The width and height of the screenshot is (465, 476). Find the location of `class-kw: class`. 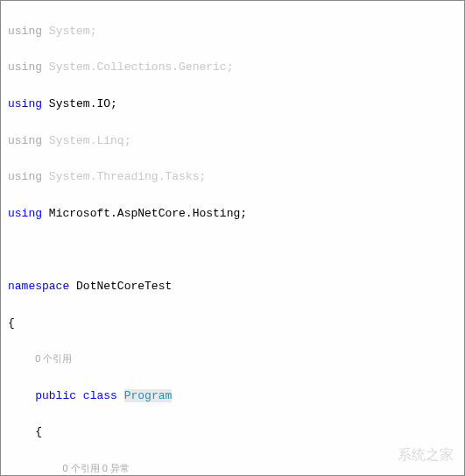

class-kw: class is located at coordinates (100, 396).